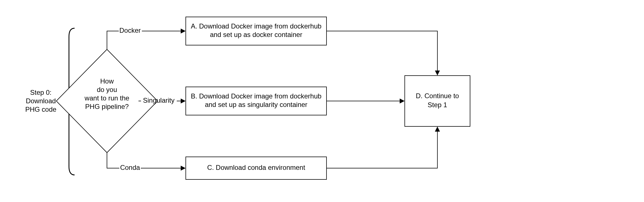 The width and height of the screenshot is (644, 202). What do you see at coordinates (256, 34) in the screenshot?
I see `node-a-line-2: and set up as docker container` at bounding box center [256, 34].